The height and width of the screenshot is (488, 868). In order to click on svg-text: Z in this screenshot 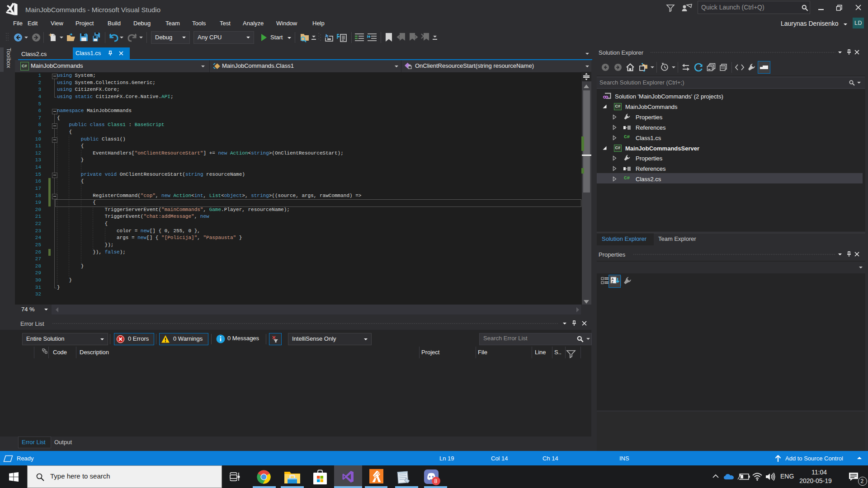, I will do `click(613, 282)`.